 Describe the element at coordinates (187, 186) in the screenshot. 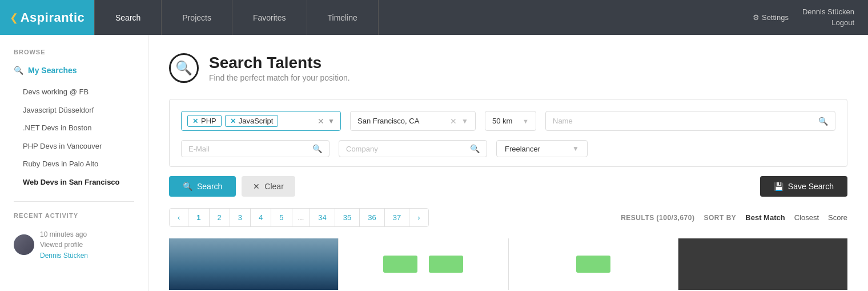

I see `search-button-icon: 🔍` at that location.